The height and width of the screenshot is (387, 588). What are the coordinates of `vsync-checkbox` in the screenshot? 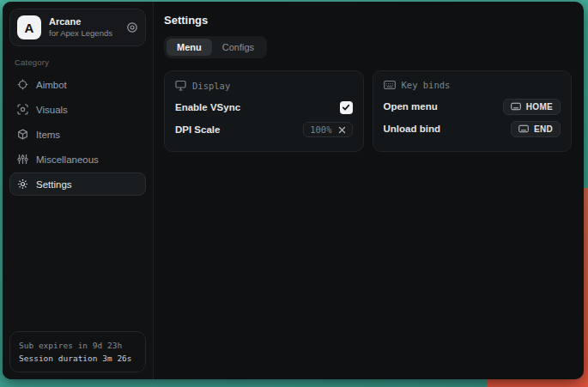 It's located at (347, 108).